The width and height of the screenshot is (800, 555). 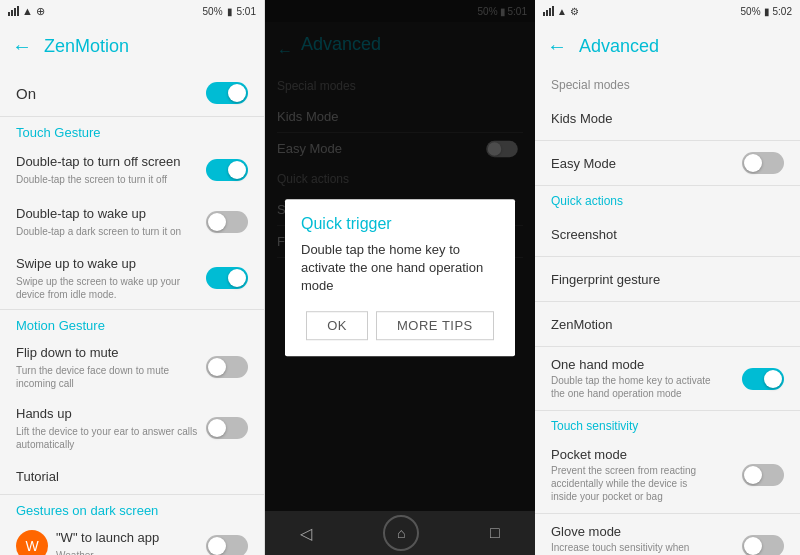 I want to click on hands-up-toggle, so click(x=227, y=428).